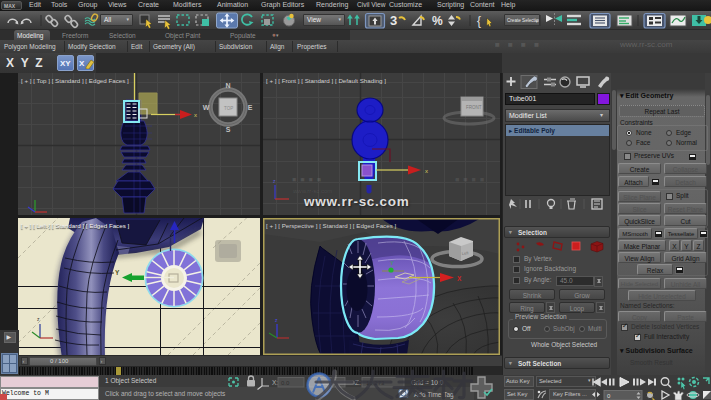 The height and width of the screenshot is (400, 711). Describe the element at coordinates (474, 108) in the screenshot. I see `svg-text: FRONT` at that location.